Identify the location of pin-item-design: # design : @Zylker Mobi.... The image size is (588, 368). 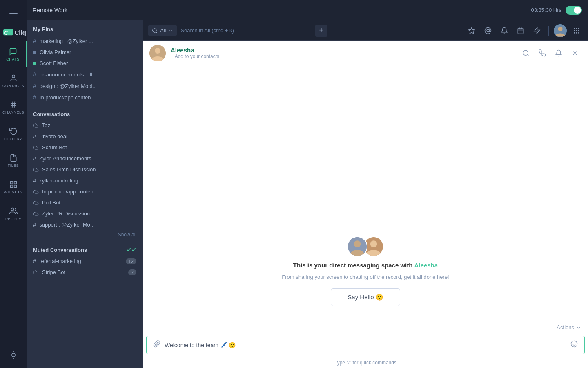
(85, 86).